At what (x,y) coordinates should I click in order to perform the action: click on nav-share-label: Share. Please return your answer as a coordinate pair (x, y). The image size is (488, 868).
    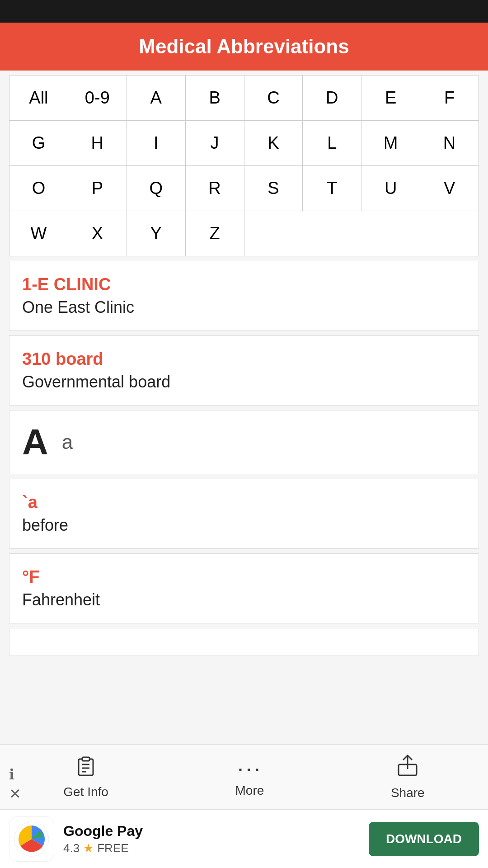
    Looking at the image, I should click on (408, 793).